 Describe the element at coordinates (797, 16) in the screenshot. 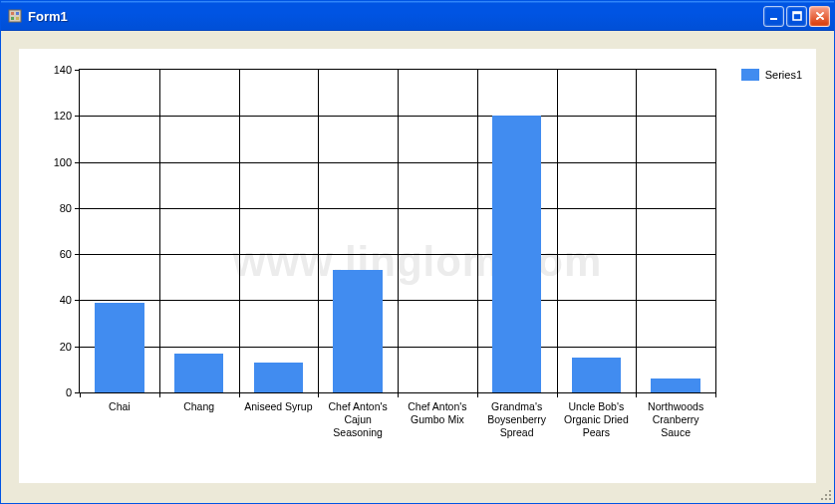

I see `maximize-button` at that location.